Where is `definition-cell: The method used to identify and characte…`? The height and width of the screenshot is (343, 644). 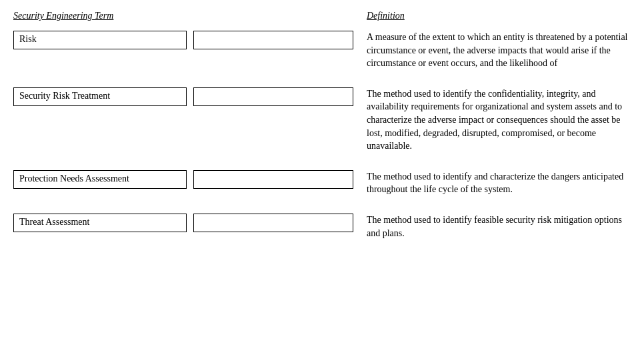
definition-cell: The method used to identify and characte… is located at coordinates (492, 183).